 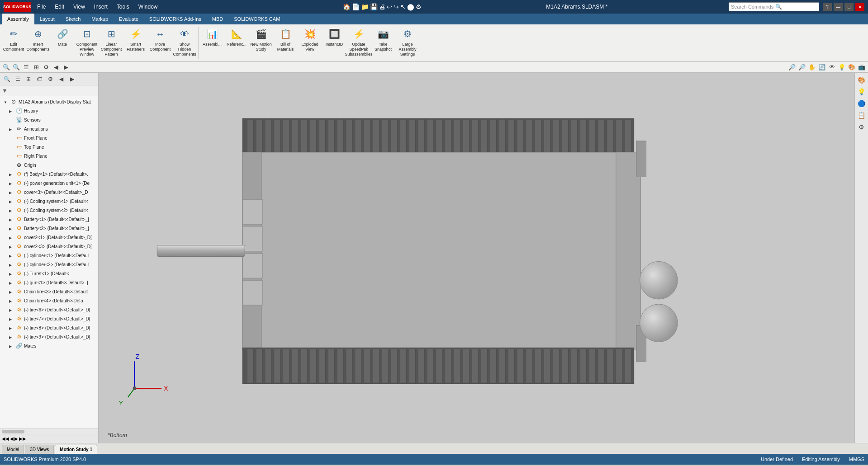 What do you see at coordinates (7, 79) in the screenshot?
I see `panel-search-icon: 🔍` at bounding box center [7, 79].